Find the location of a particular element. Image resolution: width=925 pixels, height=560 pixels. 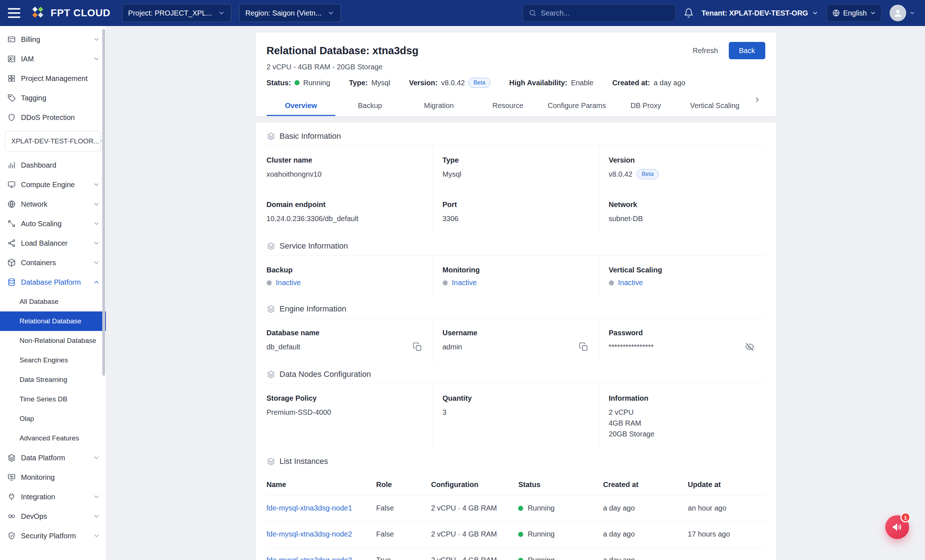

instances-table-header: Name Role Configuration Status Created a… is located at coordinates (516, 485).